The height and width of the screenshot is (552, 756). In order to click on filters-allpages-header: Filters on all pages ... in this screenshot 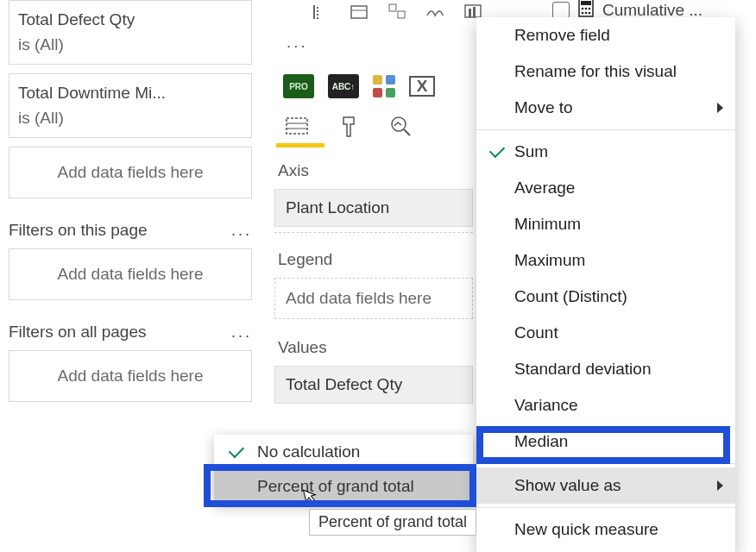, I will do `click(130, 332)`.